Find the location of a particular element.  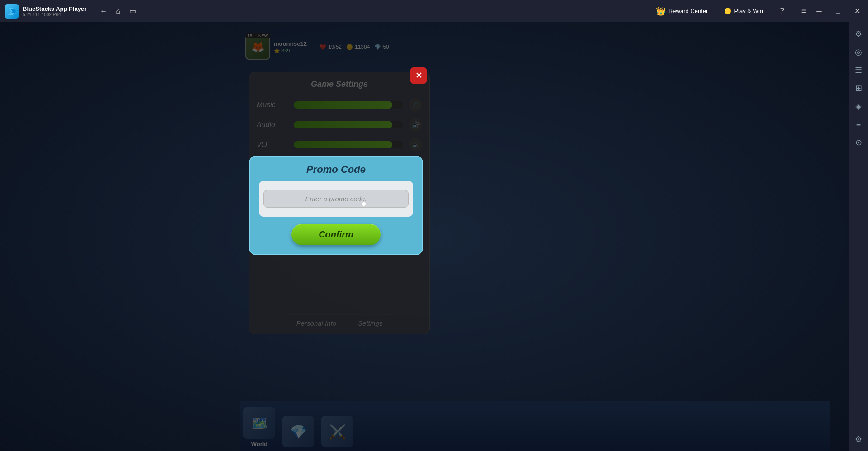

reward-center-label: Reward Center is located at coordinates (688, 11).